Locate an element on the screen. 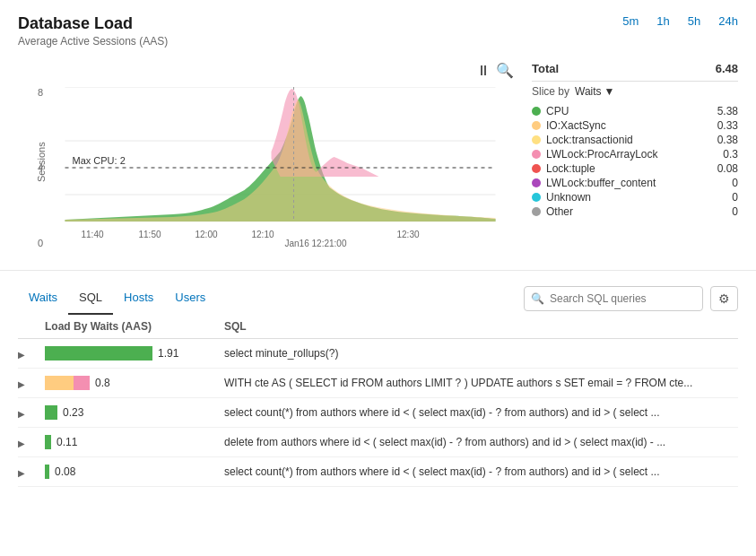 The height and width of the screenshot is (556, 756). time-5h: 5h is located at coordinates (694, 22).